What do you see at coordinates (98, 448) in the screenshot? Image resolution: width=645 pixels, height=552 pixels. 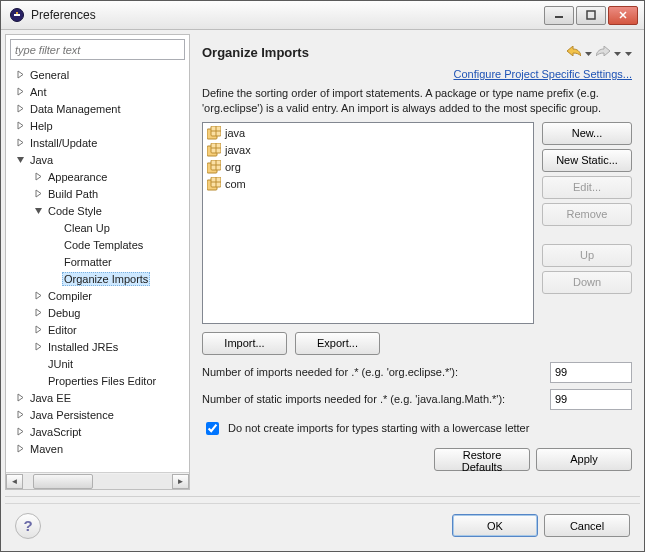 I see `tree-item-maven: Maven` at bounding box center [98, 448].